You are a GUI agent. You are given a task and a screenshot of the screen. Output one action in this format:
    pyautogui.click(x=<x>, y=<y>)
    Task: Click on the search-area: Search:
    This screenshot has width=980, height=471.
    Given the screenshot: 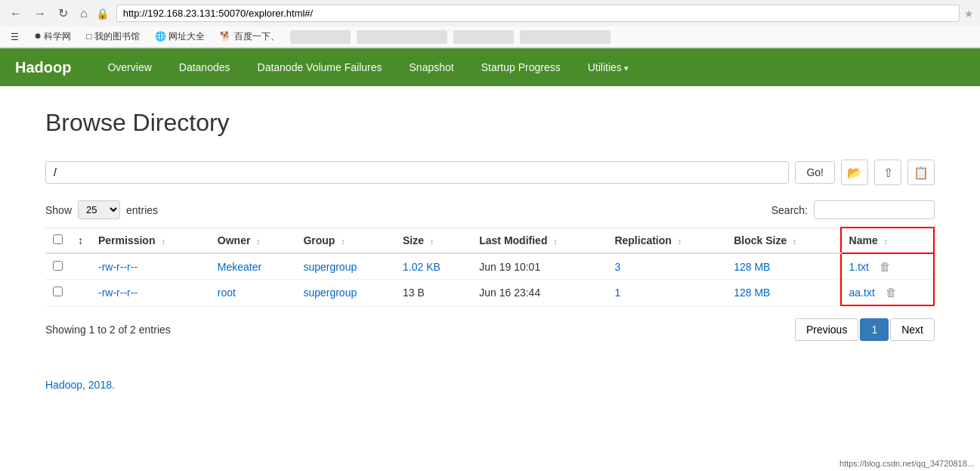 What is the action you would take?
    pyautogui.click(x=853, y=210)
    